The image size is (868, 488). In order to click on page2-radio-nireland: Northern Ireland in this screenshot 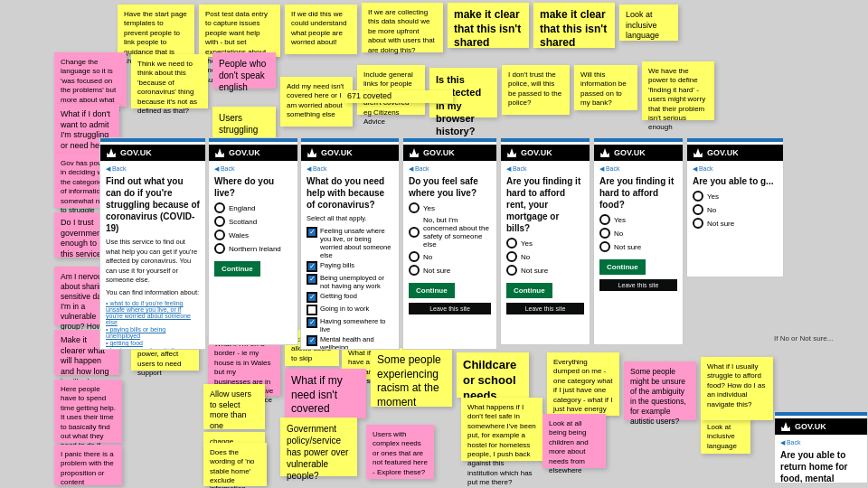, I will do `click(253, 249)`.